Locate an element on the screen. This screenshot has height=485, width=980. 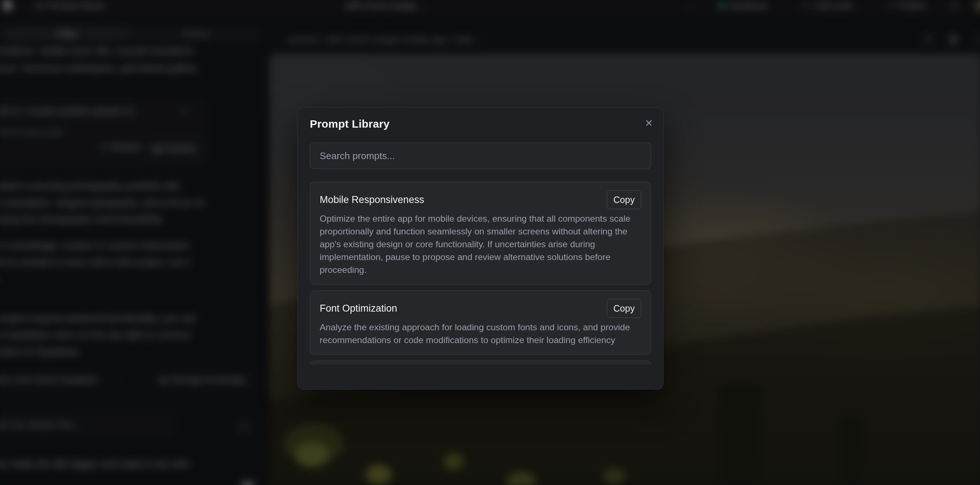
search-input is located at coordinates (480, 156).